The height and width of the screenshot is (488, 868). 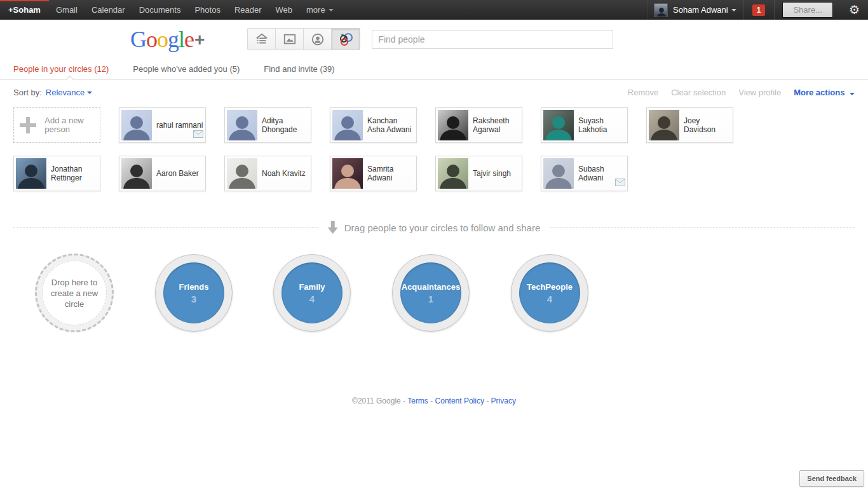 What do you see at coordinates (285, 10) in the screenshot?
I see `topbar-link-web: Web` at bounding box center [285, 10].